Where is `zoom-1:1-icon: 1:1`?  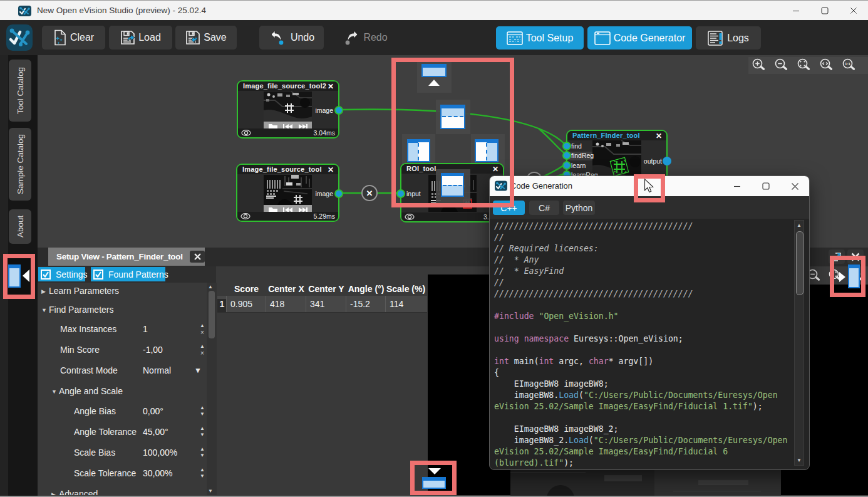 zoom-1:1-icon: 1:1 is located at coordinates (849, 65).